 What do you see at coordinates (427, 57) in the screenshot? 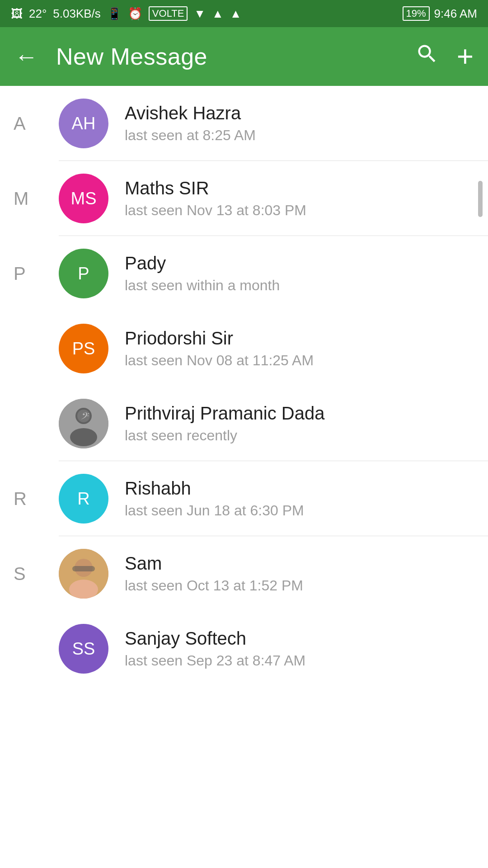
I see `search-button` at bounding box center [427, 57].